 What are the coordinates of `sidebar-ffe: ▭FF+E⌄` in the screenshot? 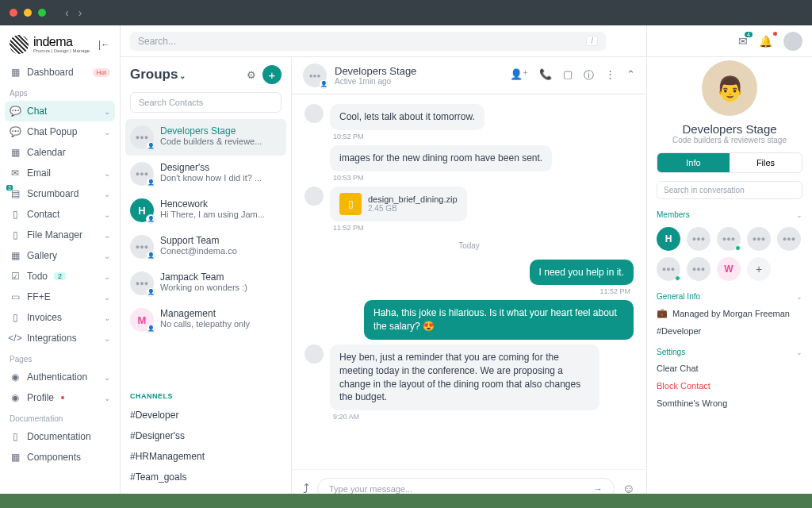 It's located at (60, 297).